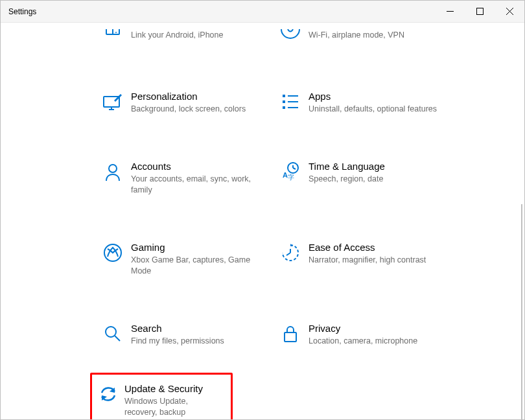  I want to click on tile-phone: Link your Android, iPhone, so click(181, 42).